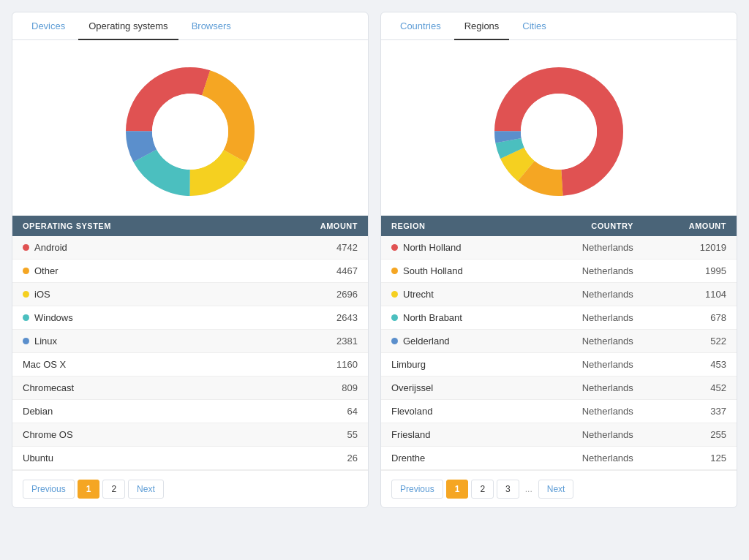 The width and height of the screenshot is (749, 560). Describe the element at coordinates (129, 412) in the screenshot. I see `left-row-name: Debian` at that location.